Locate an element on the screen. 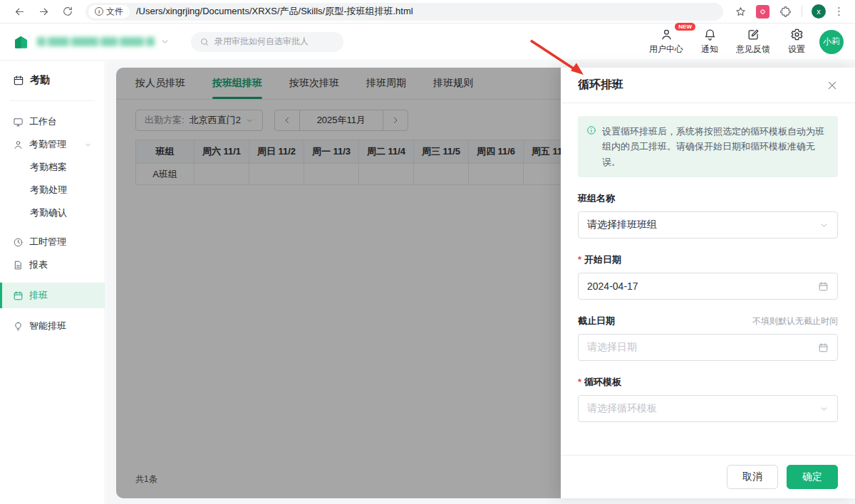  close-icon is located at coordinates (832, 85).